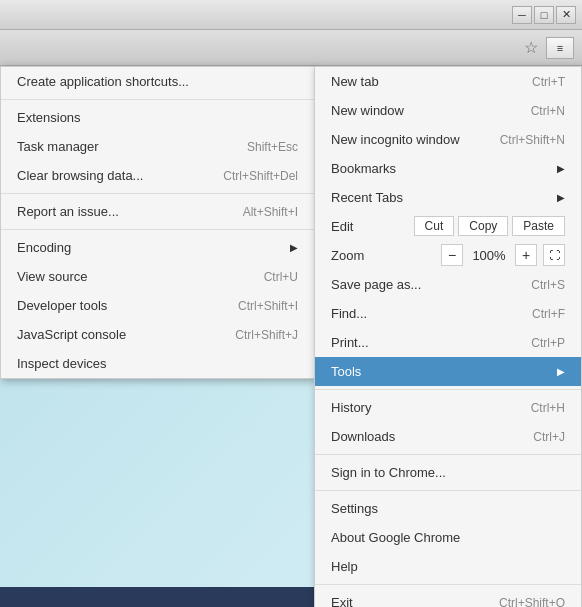 The image size is (582, 607). I want to click on menu-item-encoding: Encoding ▶, so click(158, 248).